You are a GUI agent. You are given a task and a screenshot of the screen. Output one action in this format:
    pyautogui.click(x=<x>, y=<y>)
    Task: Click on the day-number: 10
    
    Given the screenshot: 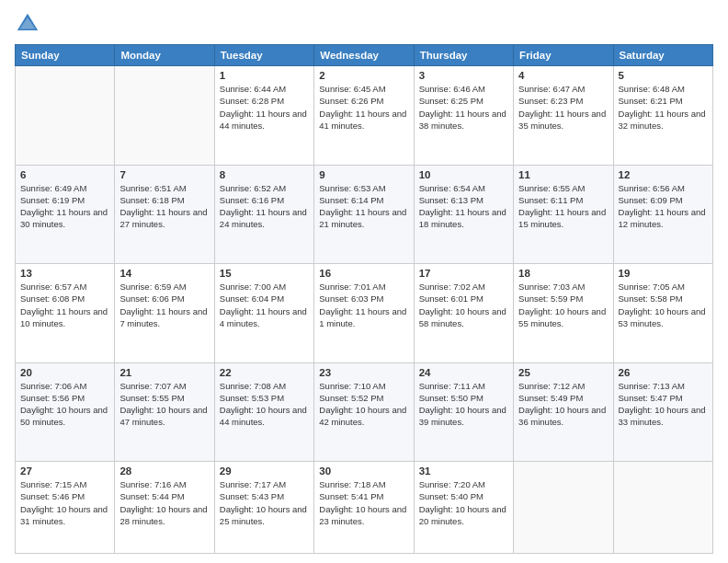 What is the action you would take?
    pyautogui.click(x=463, y=175)
    